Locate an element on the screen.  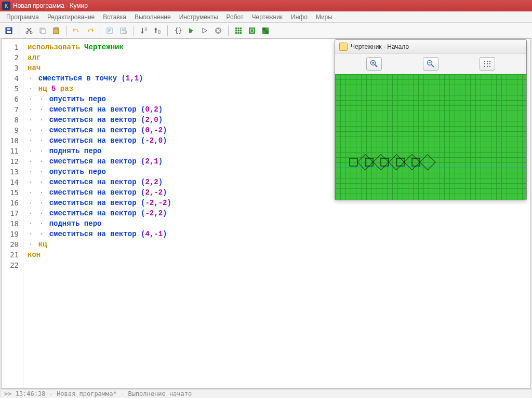
menu-чертежник: Чертежник is located at coordinates (268, 17).